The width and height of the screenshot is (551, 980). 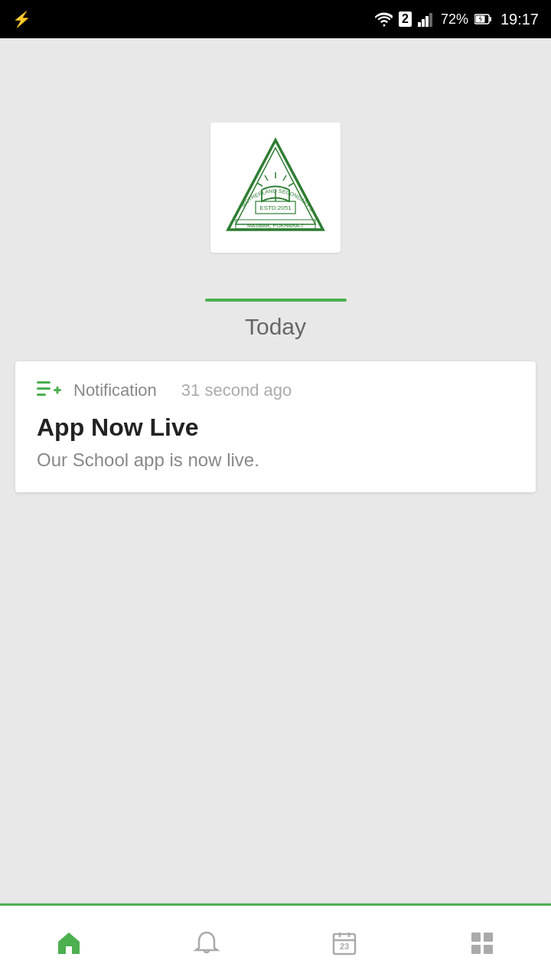 What do you see at coordinates (383, 19) in the screenshot?
I see `wifi-icon` at bounding box center [383, 19].